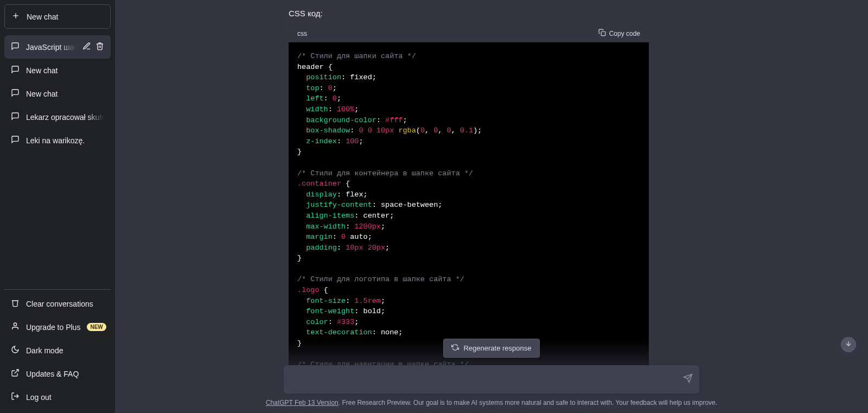 The height and width of the screenshot is (413, 868). Describe the element at coordinates (492, 348) in the screenshot. I see `regenerate-button: Regenerate response` at that location.